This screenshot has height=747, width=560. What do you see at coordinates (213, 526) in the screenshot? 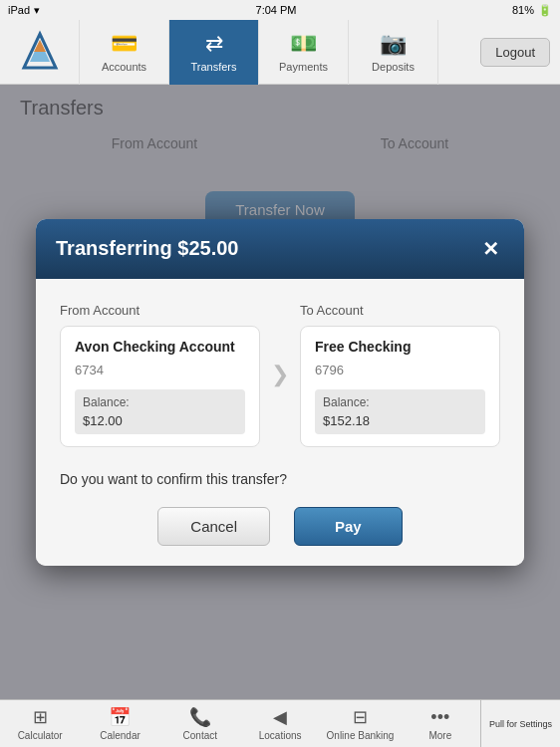
I see `cancel-button: Cancel` at bounding box center [213, 526].